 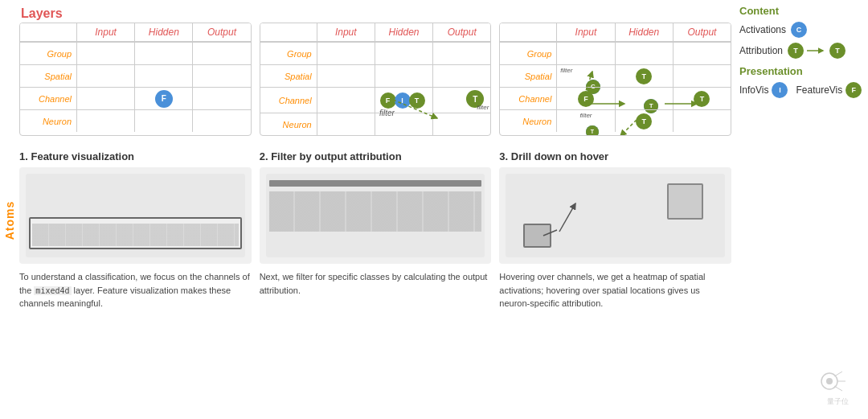 I want to click on g2-h3: Output, so click(x=461, y=32).